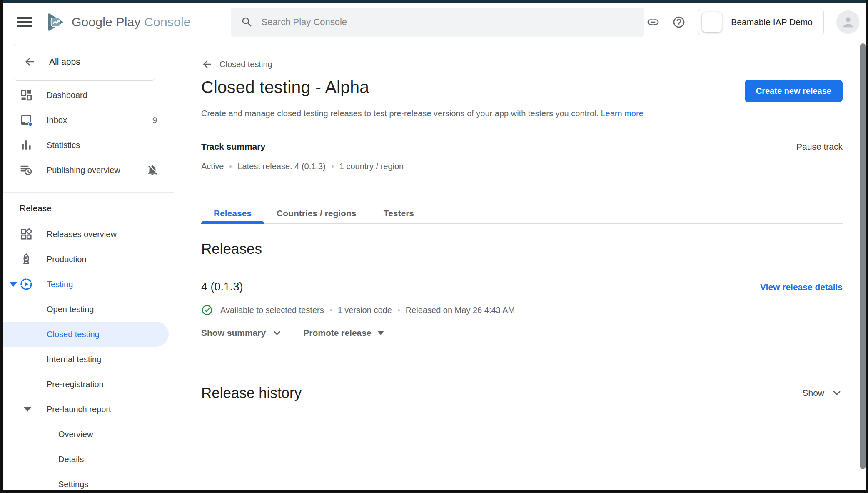 This screenshot has height=493, width=868. What do you see at coordinates (794, 91) in the screenshot?
I see `create-new-release-button: Create new release` at bounding box center [794, 91].